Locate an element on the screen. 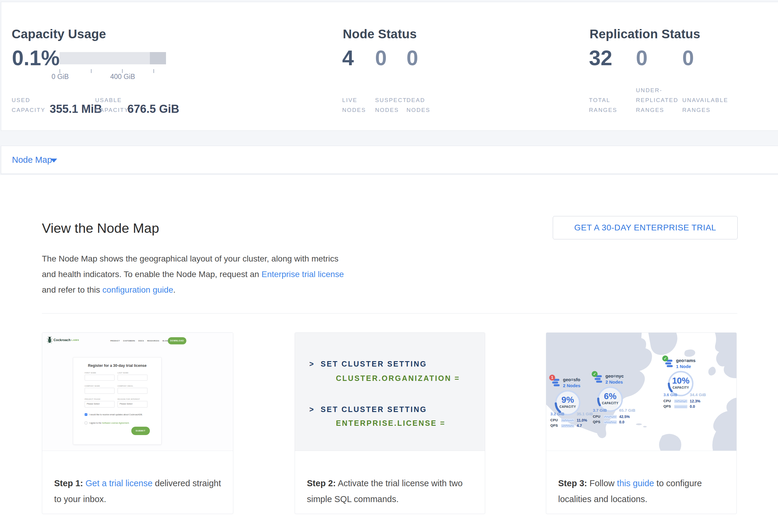 The image size is (778, 532). reason-label: REASON FOR INTEREST is located at coordinates (129, 399).